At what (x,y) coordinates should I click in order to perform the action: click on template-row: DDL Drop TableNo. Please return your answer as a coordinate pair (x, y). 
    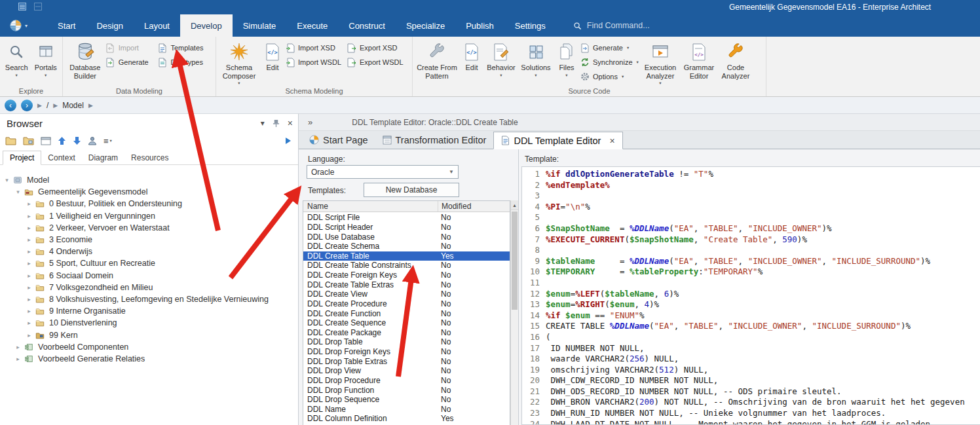
    Looking at the image, I should click on (406, 342).